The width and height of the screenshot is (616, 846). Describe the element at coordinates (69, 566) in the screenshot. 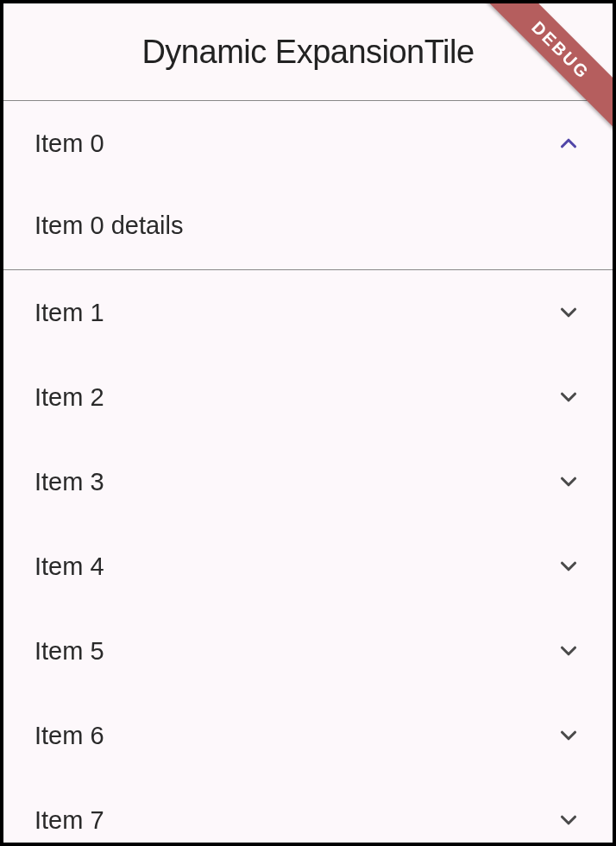

I see `tile-title: Item 4` at that location.